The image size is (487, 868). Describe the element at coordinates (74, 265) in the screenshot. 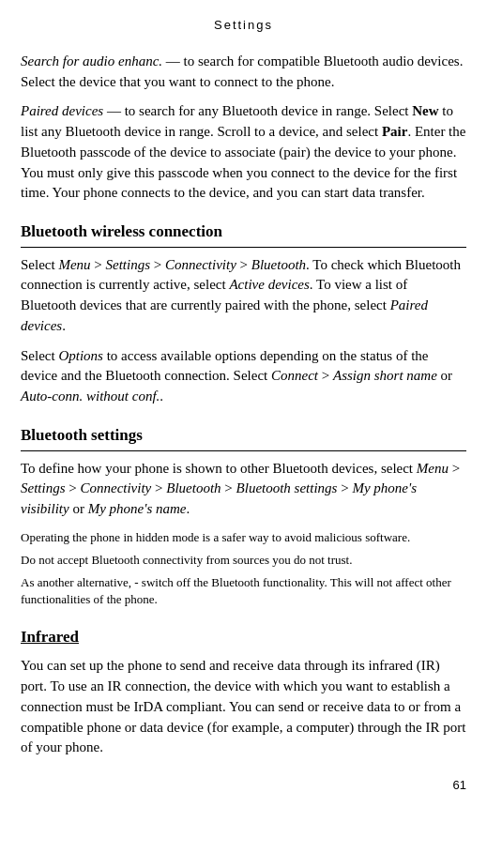

I see `menu-link-1: Menu` at that location.